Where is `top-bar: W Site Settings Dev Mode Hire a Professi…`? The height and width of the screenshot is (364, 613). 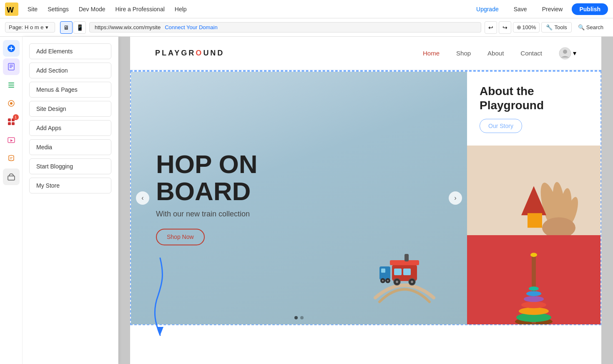 top-bar: W Site Settings Dev Mode Hire a Professi… is located at coordinates (306, 9).